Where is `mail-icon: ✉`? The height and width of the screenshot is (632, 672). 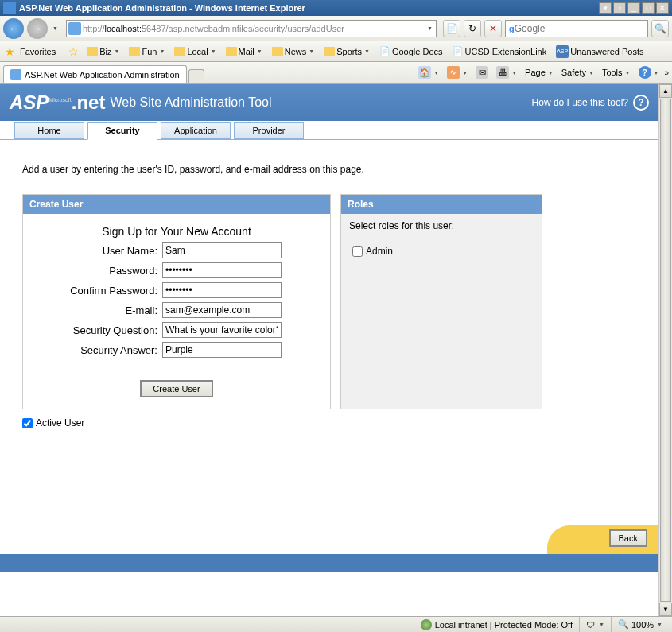 mail-icon: ✉ is located at coordinates (482, 72).